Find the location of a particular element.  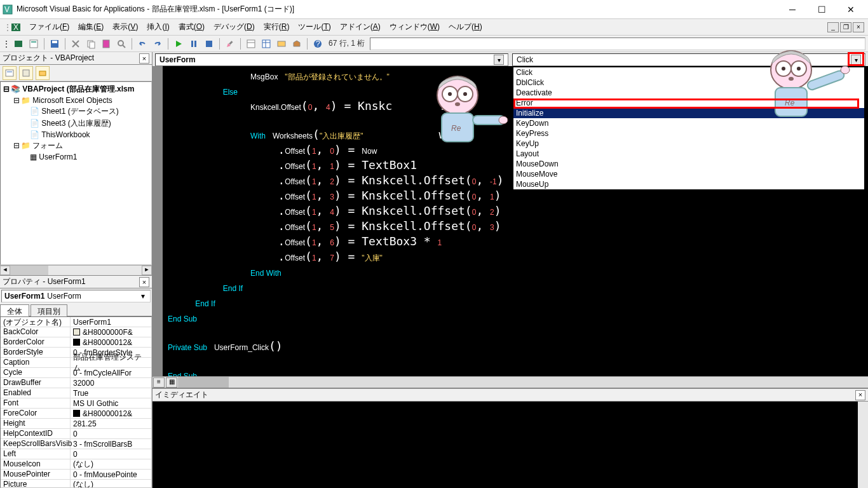

toolbar-gripper: ⋮ is located at coordinates (6, 44).